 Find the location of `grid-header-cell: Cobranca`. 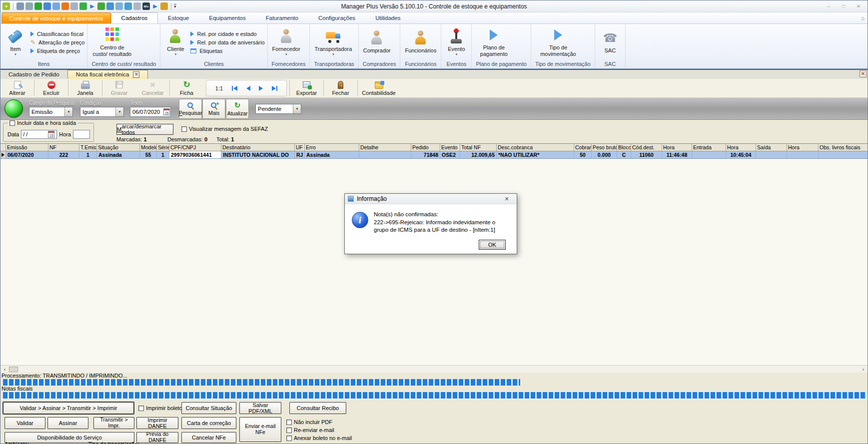

grid-header-cell: Cobranca is located at coordinates (583, 147).